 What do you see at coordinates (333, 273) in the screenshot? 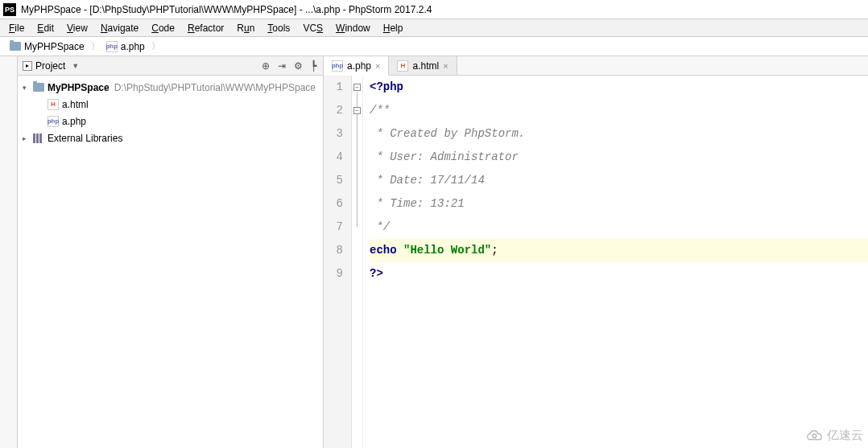
I see `line-number: 9` at bounding box center [333, 273].